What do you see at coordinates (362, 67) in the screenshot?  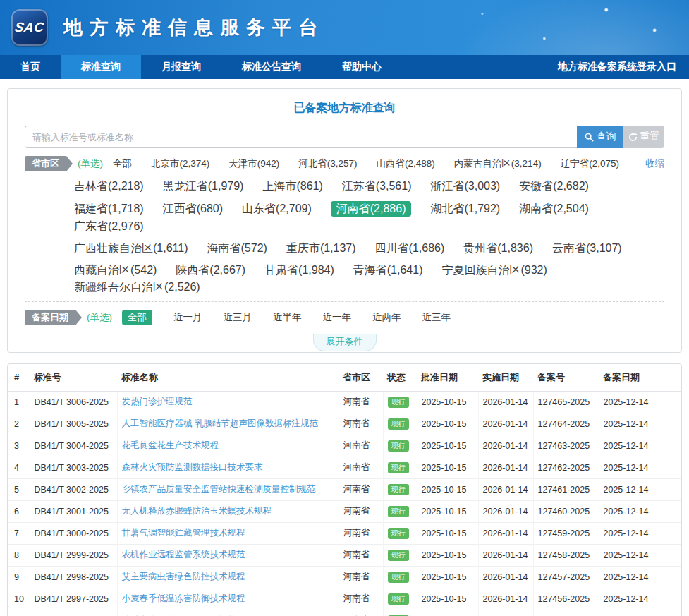 I see `nav-item: 帮助中心` at bounding box center [362, 67].